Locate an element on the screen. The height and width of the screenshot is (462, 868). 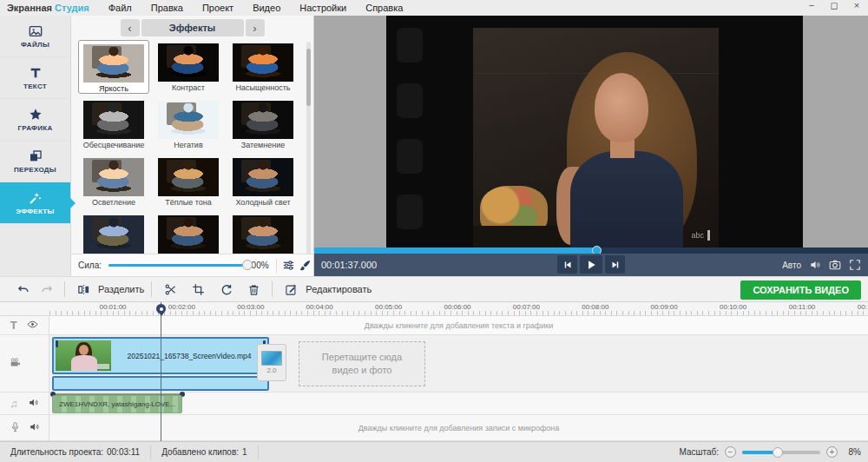
menu-item-0: Файл is located at coordinates (120, 8).